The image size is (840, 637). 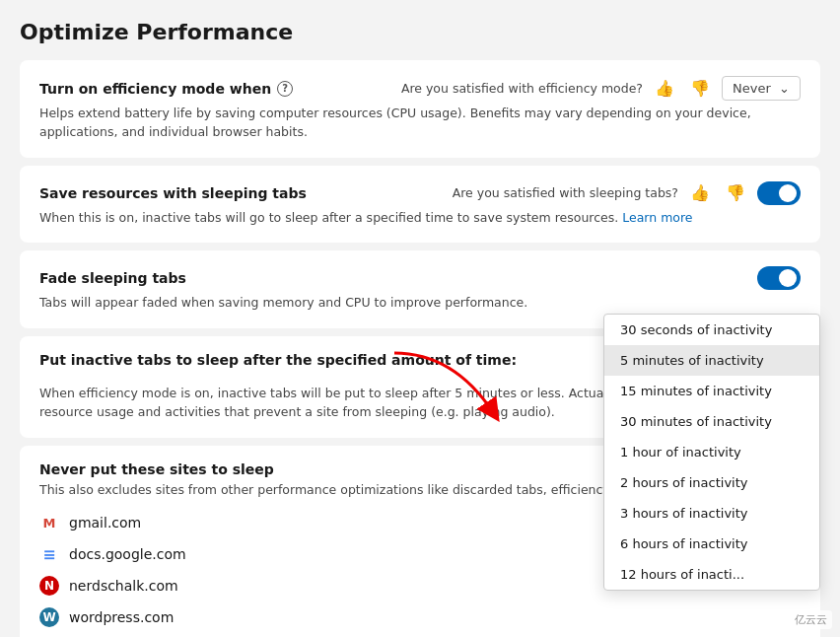 I want to click on sleeping-tabs-card: Save resources with sleeping tabs Are yo…, so click(x=420, y=205).